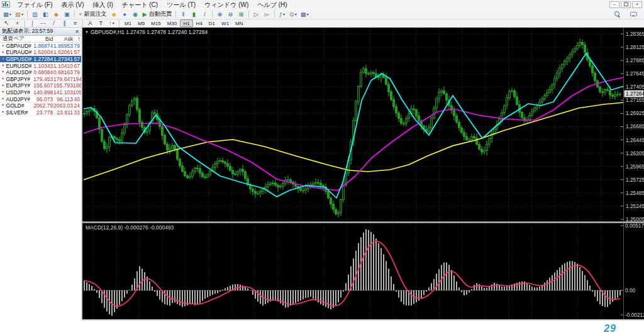  I want to click on label-button: T, so click(101, 23).